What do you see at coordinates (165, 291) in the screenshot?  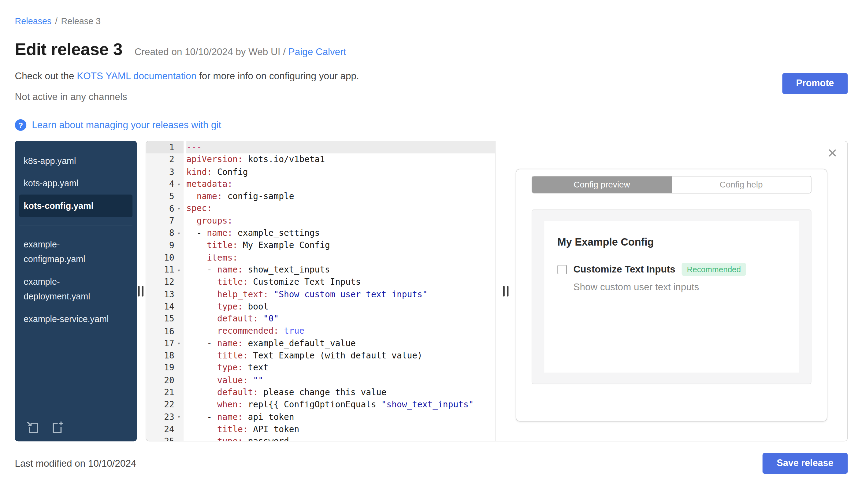 I see `editor-gutter: 1234▾56▾78▾91011▾121314151617▾1819202122…` at bounding box center [165, 291].